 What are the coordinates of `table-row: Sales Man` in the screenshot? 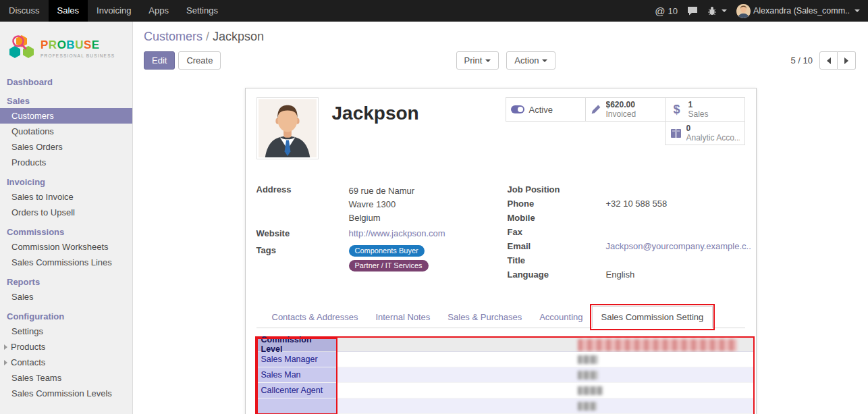 It's located at (505, 376).